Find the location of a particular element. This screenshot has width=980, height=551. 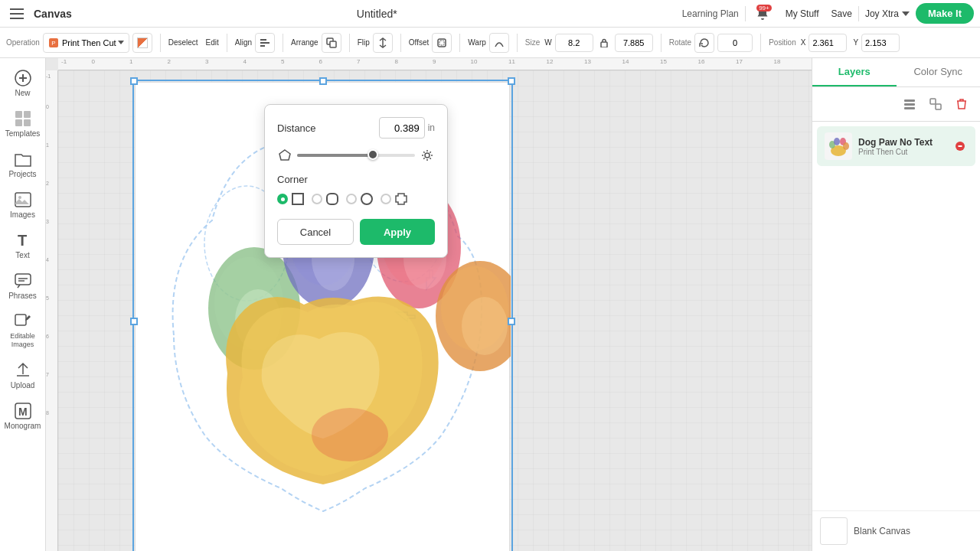

sidebar-item-images: Images is located at coordinates (23, 205).